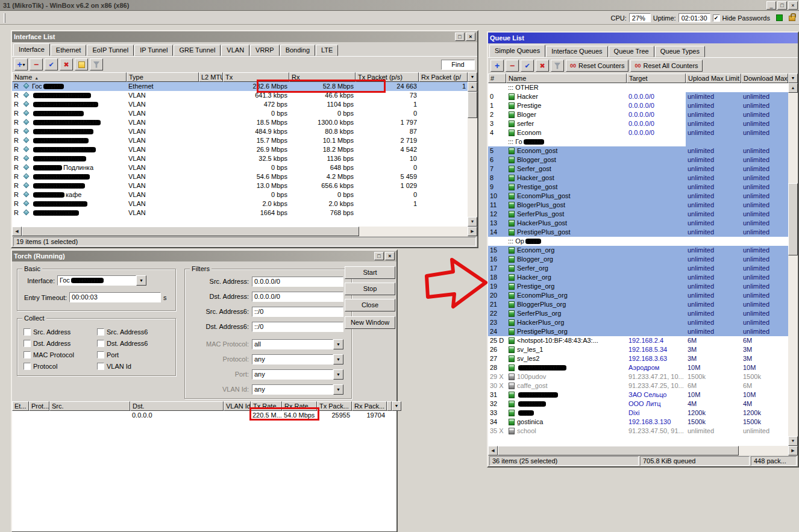 This screenshot has width=799, height=532. I want to click on interface-row: RVLAN13.0 Mbps656.6 kbps1 029, so click(240, 186).